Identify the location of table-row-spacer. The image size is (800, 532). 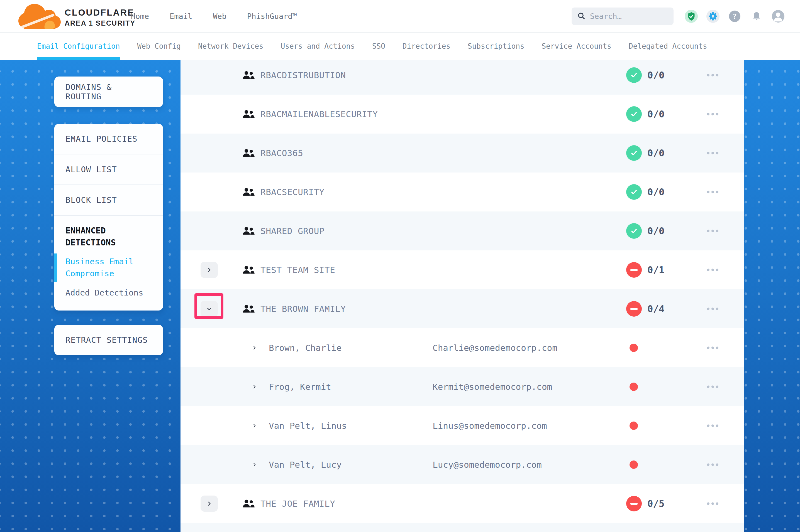
(462, 528).